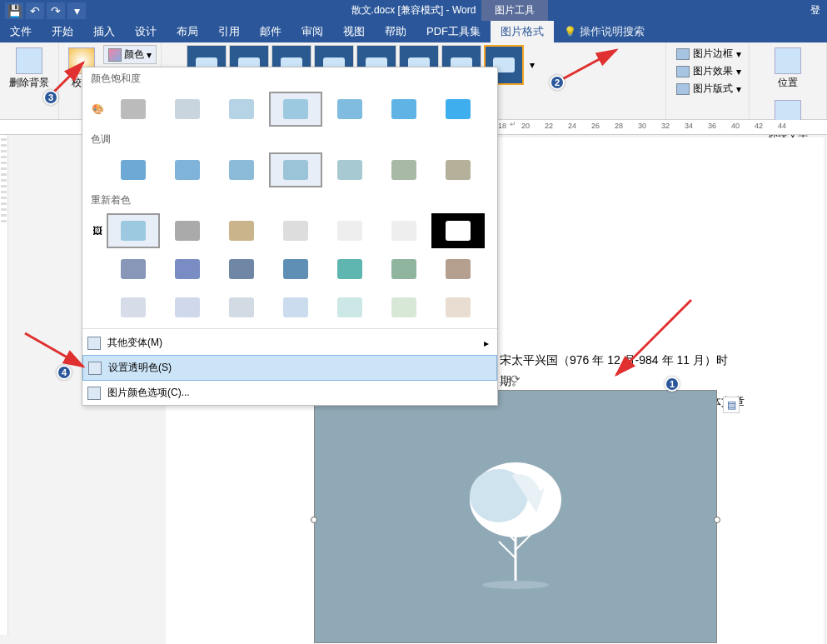  What do you see at coordinates (45, 11) in the screenshot?
I see `quick-access-toolbar: 💾 ↶ ↷ ▾` at bounding box center [45, 11].